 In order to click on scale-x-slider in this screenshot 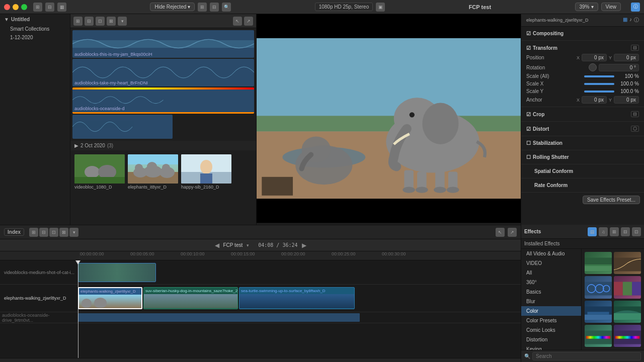, I will do `click(599, 84)`.